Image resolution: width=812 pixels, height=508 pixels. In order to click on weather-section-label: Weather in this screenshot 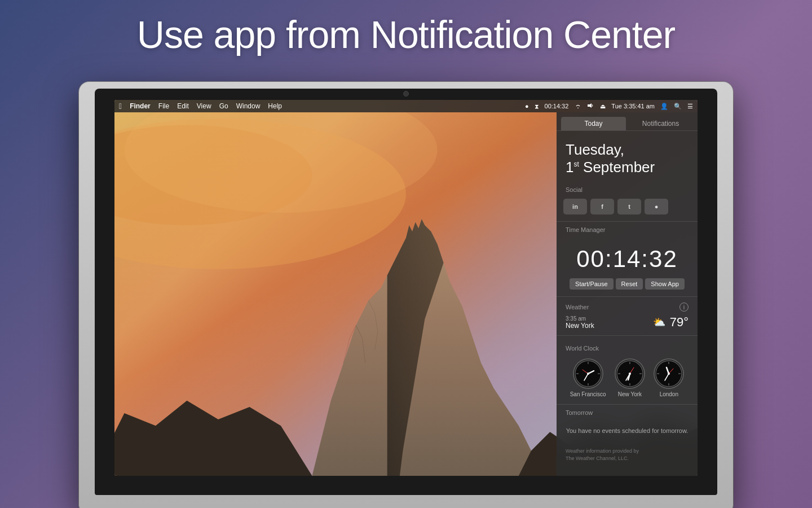, I will do `click(577, 307)`.